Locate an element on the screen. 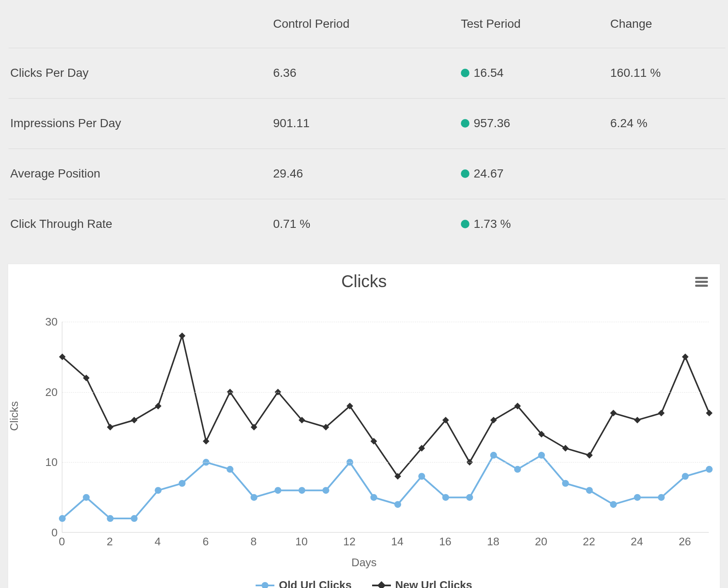 The height and width of the screenshot is (588, 728). cell-control: 29.46 is located at coordinates (367, 174).